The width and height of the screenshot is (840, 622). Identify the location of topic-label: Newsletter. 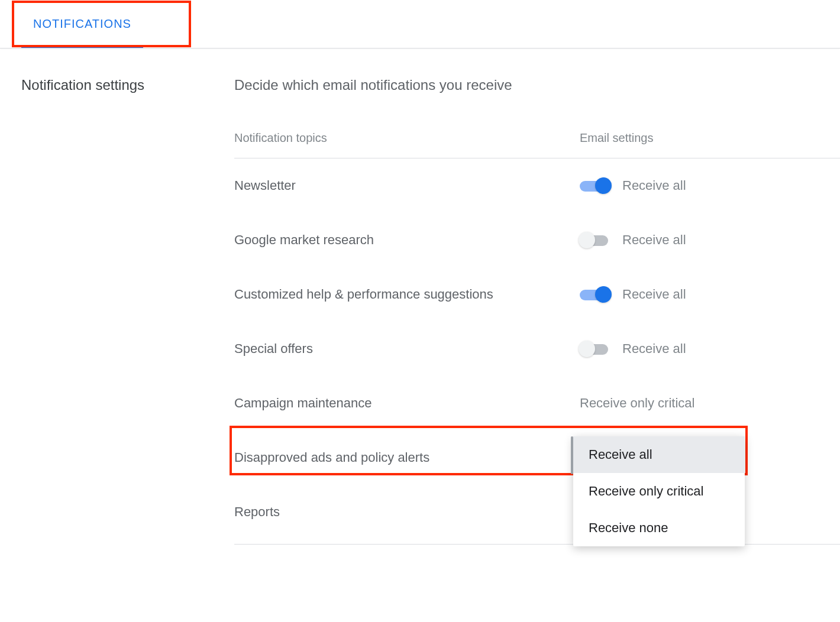
(407, 186).